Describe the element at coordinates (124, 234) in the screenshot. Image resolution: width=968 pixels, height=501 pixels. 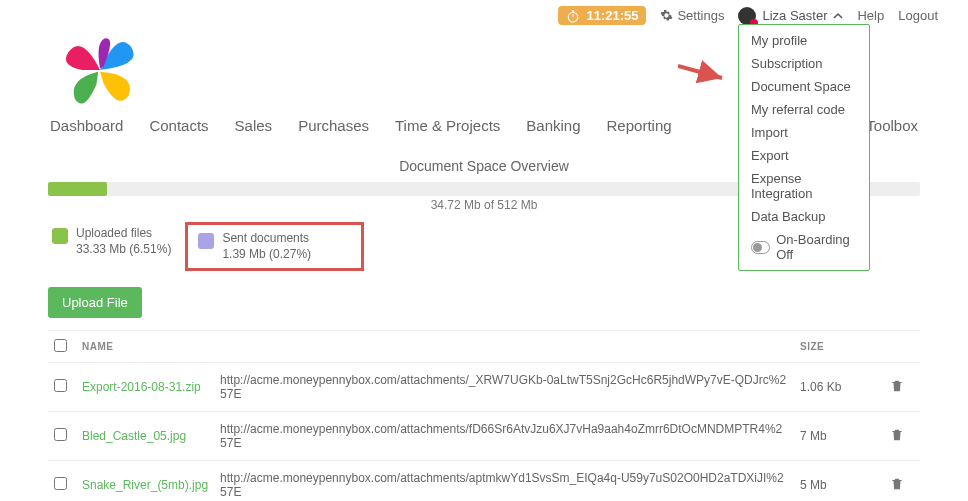
I see `uploaded-label: Uploaded files` at that location.